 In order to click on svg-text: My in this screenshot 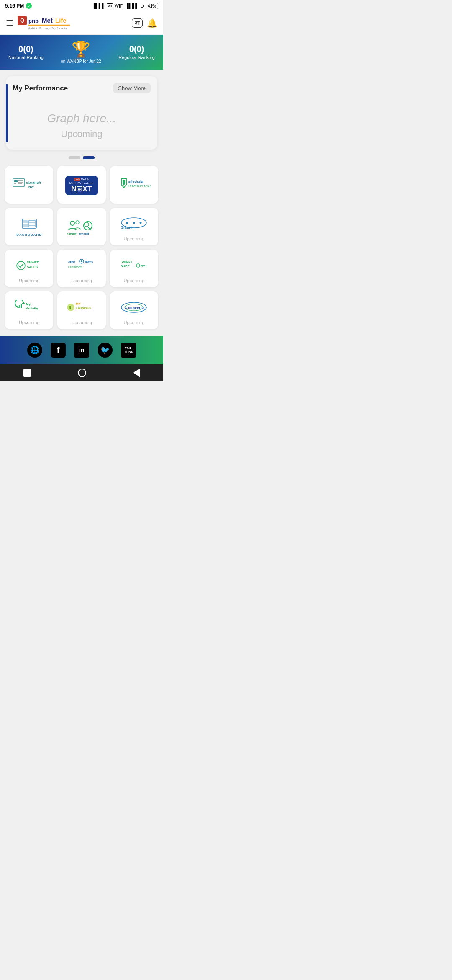, I will do `click(28, 304)`.